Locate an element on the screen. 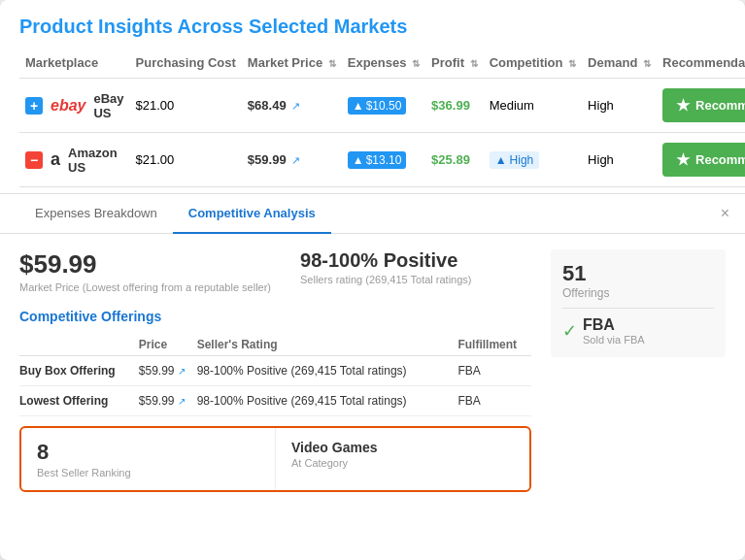 This screenshot has width=745, height=560. sellers-rating-sub: Sellers rating (269,415 Total ratings) is located at coordinates (387, 280).